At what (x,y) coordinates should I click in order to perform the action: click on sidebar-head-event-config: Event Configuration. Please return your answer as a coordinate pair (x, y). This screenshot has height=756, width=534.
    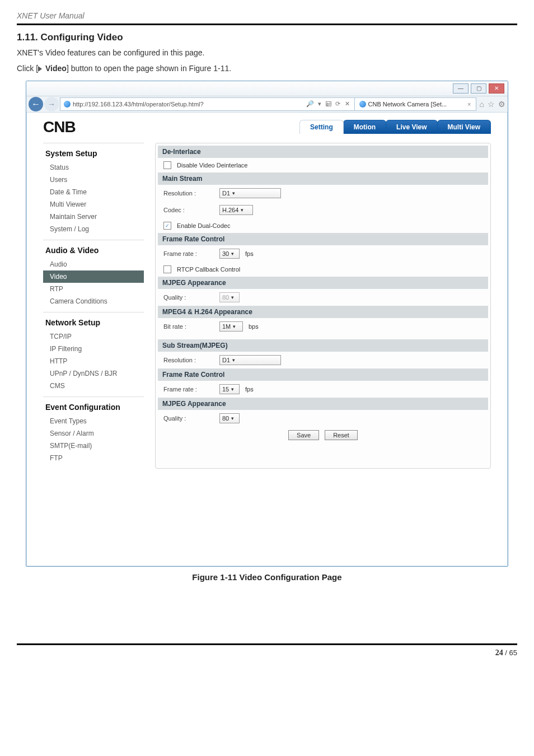
    Looking at the image, I should click on (93, 408).